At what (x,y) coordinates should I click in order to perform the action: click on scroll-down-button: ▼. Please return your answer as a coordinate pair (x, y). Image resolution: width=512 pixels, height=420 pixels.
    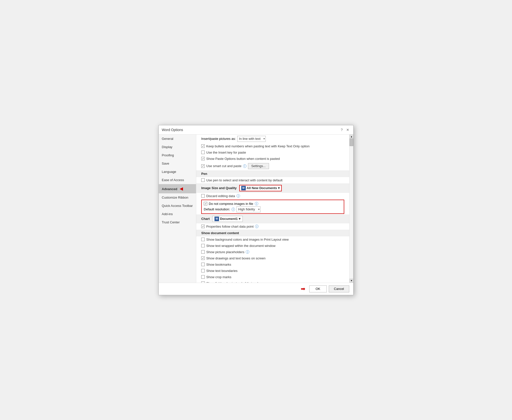
    Looking at the image, I should click on (352, 281).